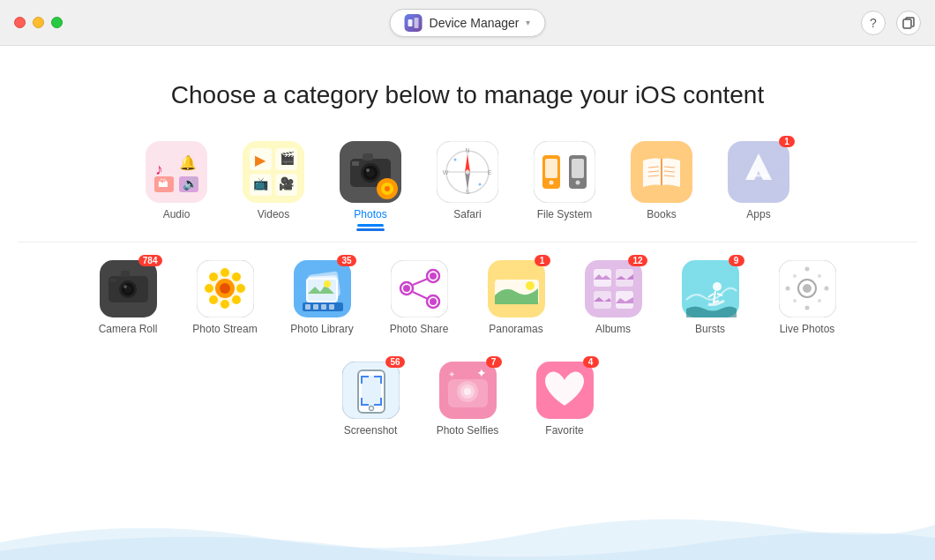 Image resolution: width=935 pixels, height=560 pixels. What do you see at coordinates (808, 289) in the screenshot?
I see `live-photos-icon-wrap` at bounding box center [808, 289].